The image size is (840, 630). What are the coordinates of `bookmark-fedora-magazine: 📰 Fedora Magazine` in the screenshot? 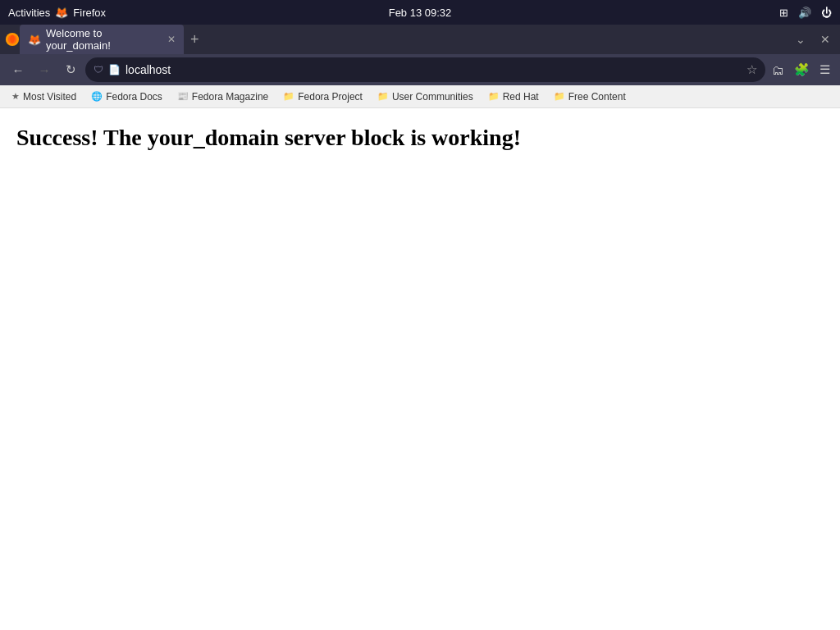 It's located at (223, 97).